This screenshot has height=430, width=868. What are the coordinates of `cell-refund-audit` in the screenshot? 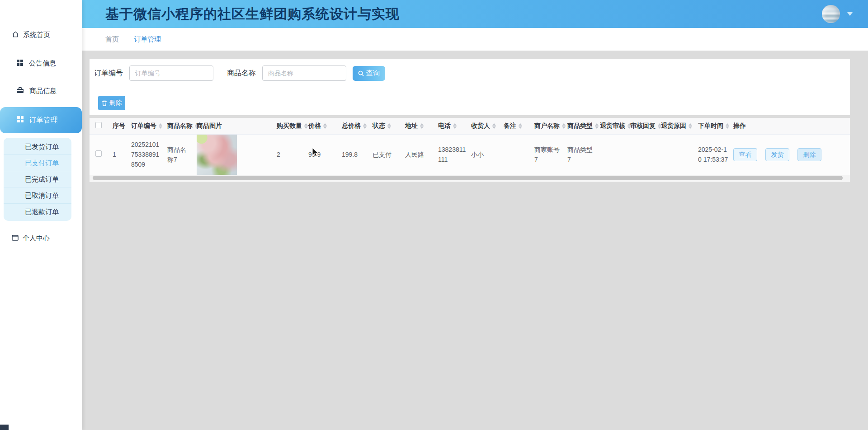 It's located at (610, 154).